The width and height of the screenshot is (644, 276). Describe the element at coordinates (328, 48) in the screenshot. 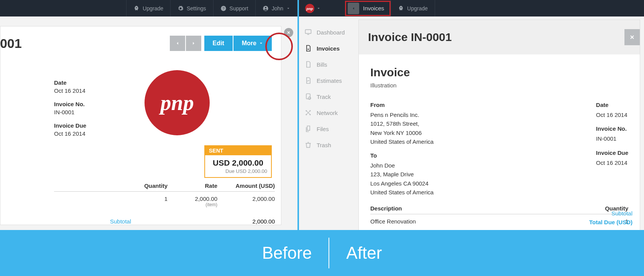

I see `sidebar-item-label: Invoices` at that location.